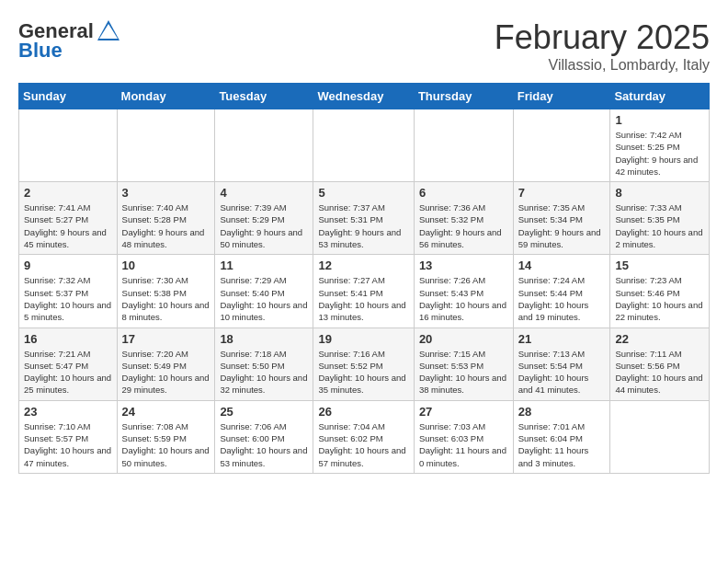 The image size is (728, 563). I want to click on day-info: Sunrise: 7:40 AM Sunset: 5:28 PM Dayligh…, so click(166, 226).